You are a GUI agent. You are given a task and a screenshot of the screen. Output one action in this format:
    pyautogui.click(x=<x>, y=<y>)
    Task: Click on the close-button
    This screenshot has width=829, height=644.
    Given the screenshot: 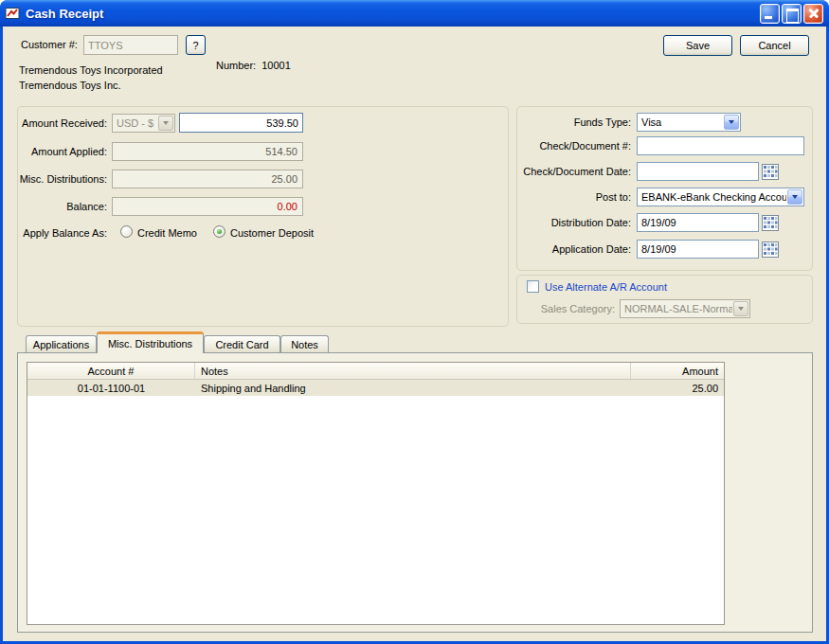 What is the action you would take?
    pyautogui.click(x=813, y=13)
    